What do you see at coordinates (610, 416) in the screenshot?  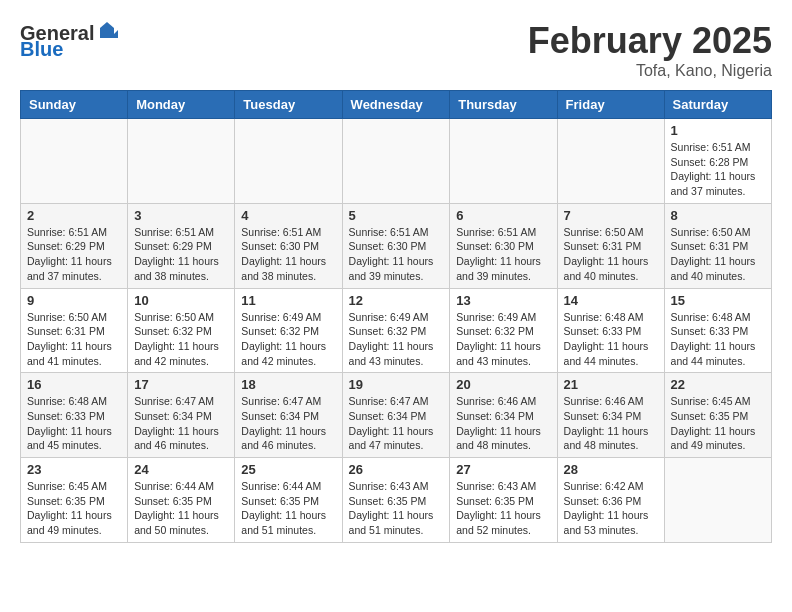 I see `calendar-cell: 21Sunrise: 6:46 AM Sunset: 6:34 PM Dayli…` at bounding box center [610, 416].